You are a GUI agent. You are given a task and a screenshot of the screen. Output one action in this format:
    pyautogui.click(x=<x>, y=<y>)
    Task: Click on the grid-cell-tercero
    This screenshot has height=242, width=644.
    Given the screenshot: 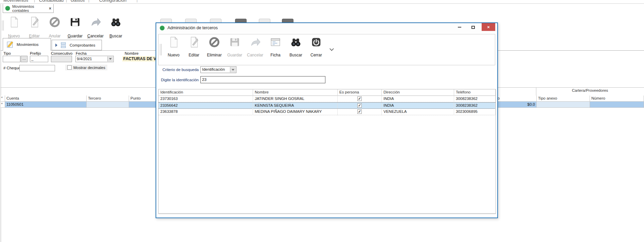 What is the action you would take?
    pyautogui.click(x=108, y=105)
    